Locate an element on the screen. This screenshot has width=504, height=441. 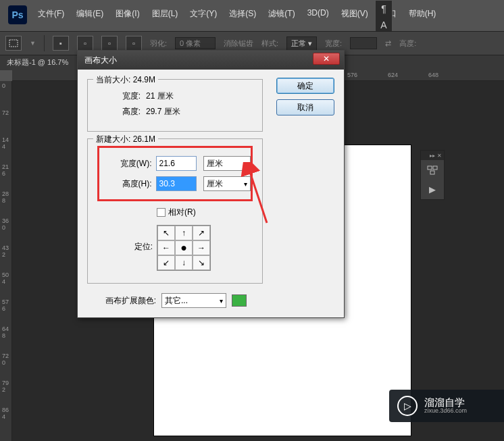
new-height-input is located at coordinates (176, 184).